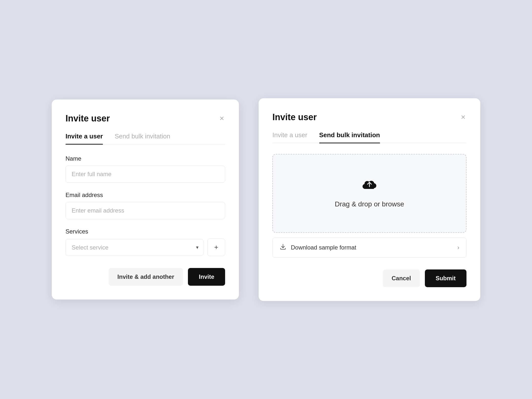 This screenshot has height=399, width=532. I want to click on name-field-group: Name, so click(145, 169).